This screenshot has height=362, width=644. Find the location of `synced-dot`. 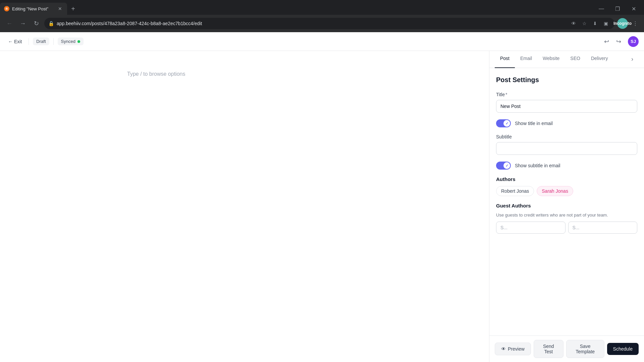

synced-dot is located at coordinates (79, 42).